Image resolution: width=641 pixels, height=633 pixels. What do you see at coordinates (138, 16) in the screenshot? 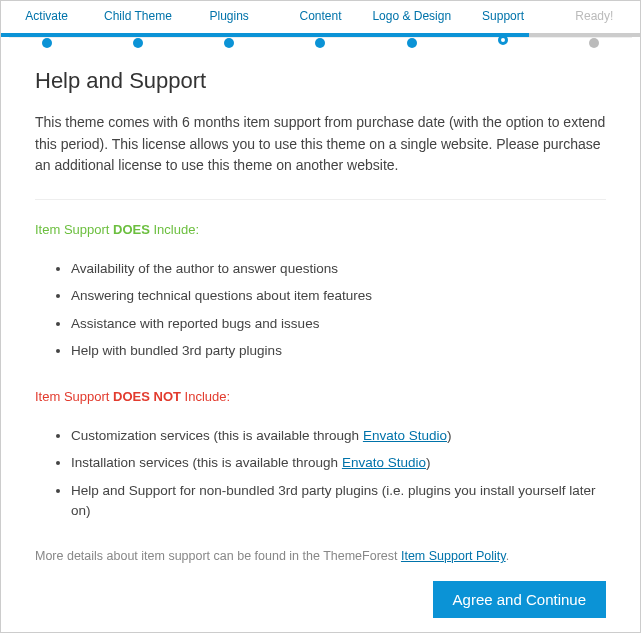
I see `step-label: Child Theme` at bounding box center [138, 16].